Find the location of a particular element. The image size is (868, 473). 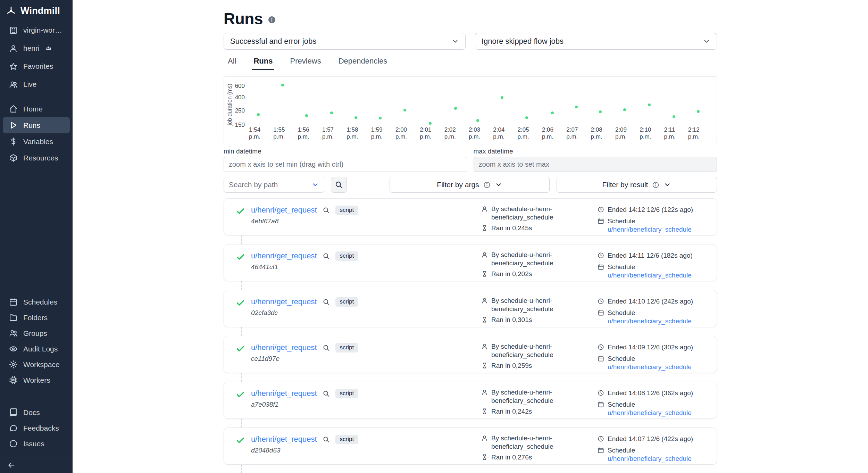

sidebar-item-workspace-settings: Workspace is located at coordinates (36, 365).